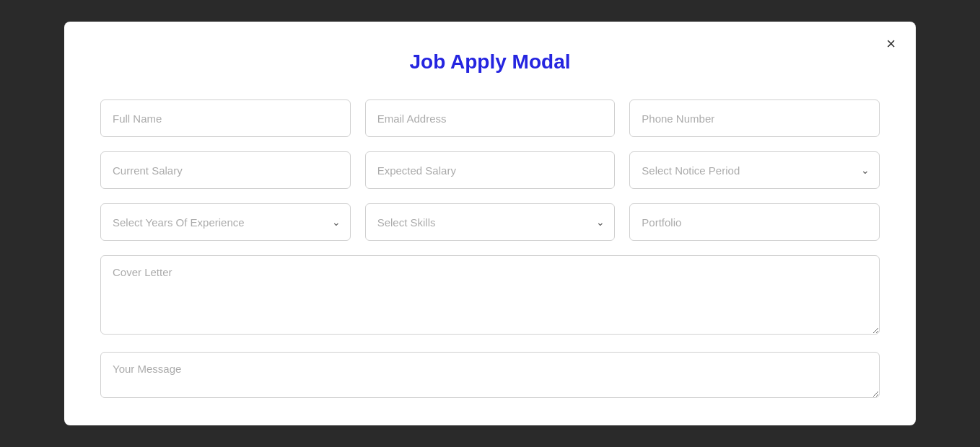 This screenshot has width=980, height=447. I want to click on years-experience-select: Select Years Of Experience 0-1 Years 1-3…, so click(225, 222).